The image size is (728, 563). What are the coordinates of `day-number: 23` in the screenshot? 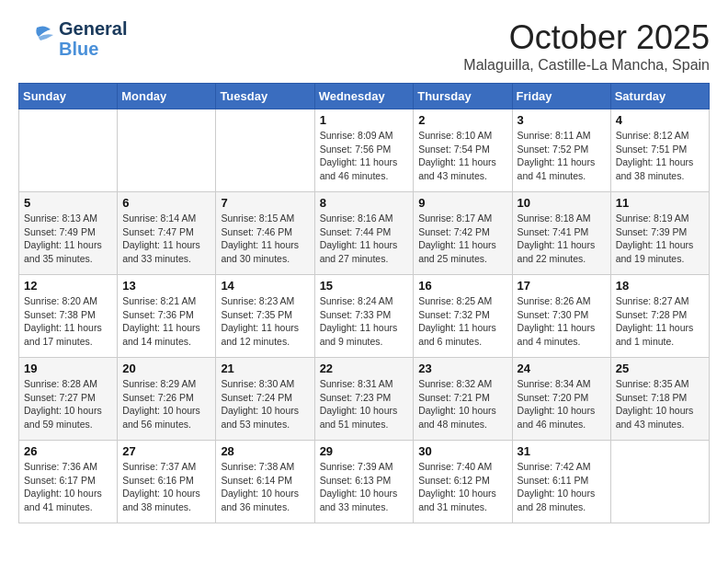 It's located at (462, 368).